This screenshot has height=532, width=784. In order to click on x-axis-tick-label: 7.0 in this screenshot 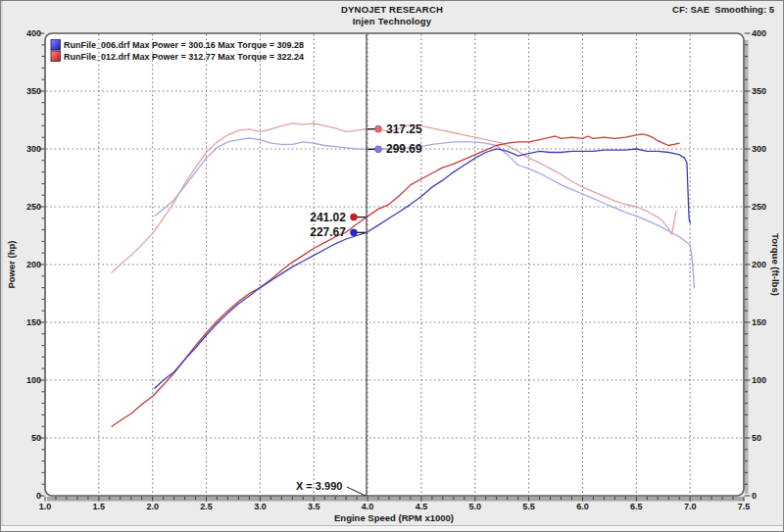, I will do `click(690, 507)`.